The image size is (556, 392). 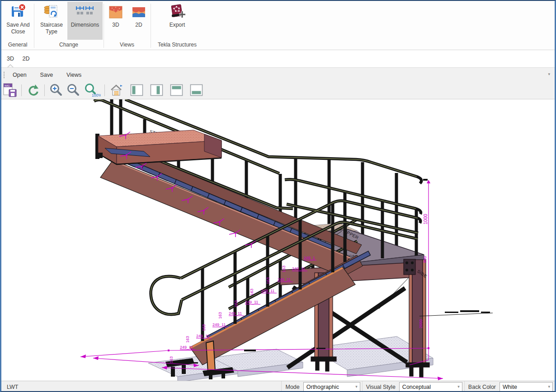 I want to click on menu-views: Views, so click(x=74, y=75).